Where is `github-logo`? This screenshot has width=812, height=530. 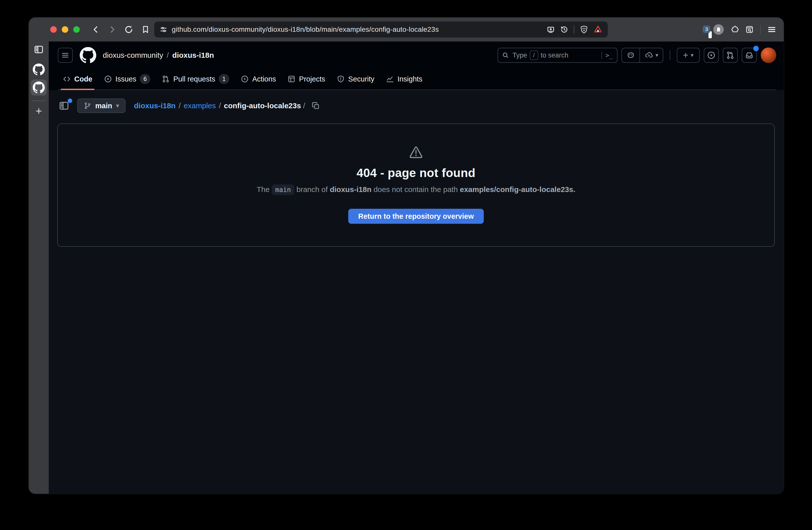 github-logo is located at coordinates (88, 55).